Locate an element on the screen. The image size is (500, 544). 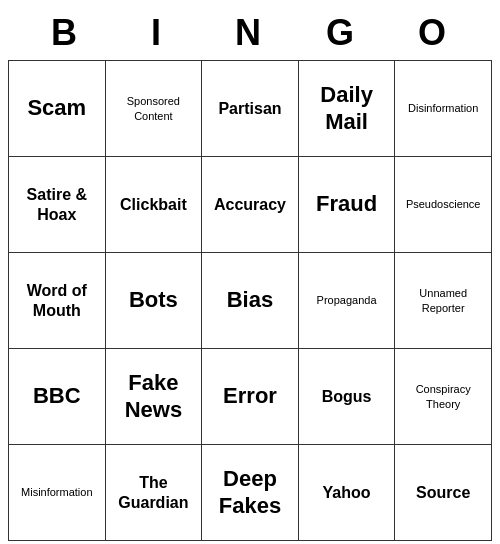
letter-o: O is located at coordinates (434, 33).